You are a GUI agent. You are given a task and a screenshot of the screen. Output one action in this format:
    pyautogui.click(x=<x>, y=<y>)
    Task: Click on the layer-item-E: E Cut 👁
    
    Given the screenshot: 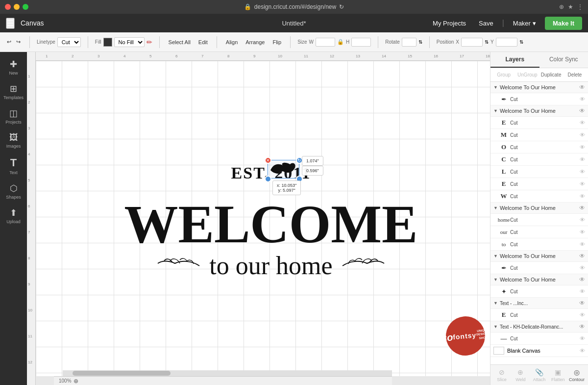 What is the action you would take?
    pyautogui.click(x=539, y=123)
    